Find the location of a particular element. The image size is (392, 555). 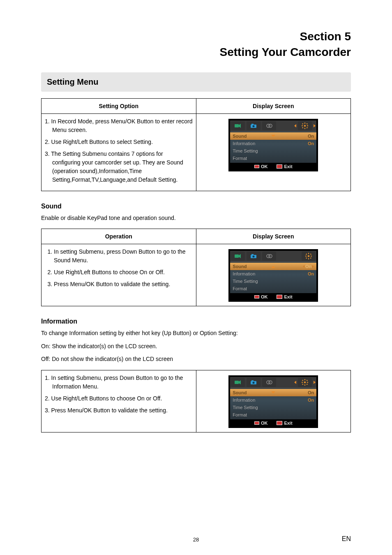

setting-menu-heading: Setting Menu is located at coordinates (196, 82).